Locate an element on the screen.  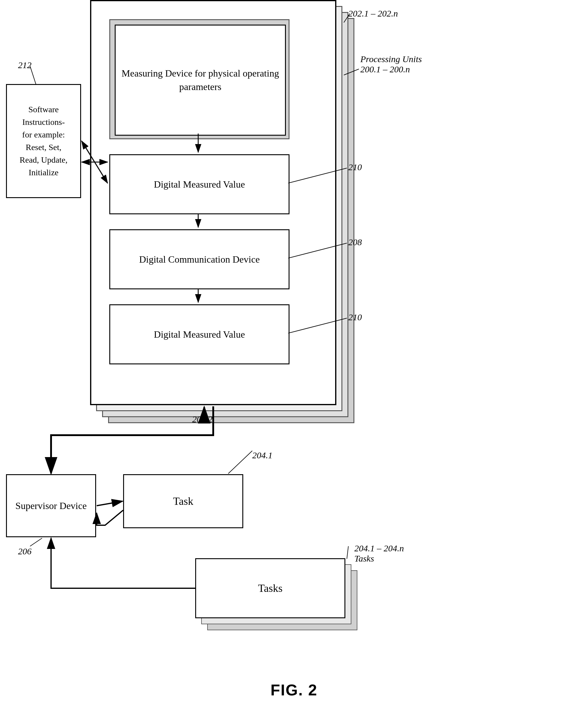
measuring-device-label: Measuring Device for physical operating … is located at coordinates (200, 80).